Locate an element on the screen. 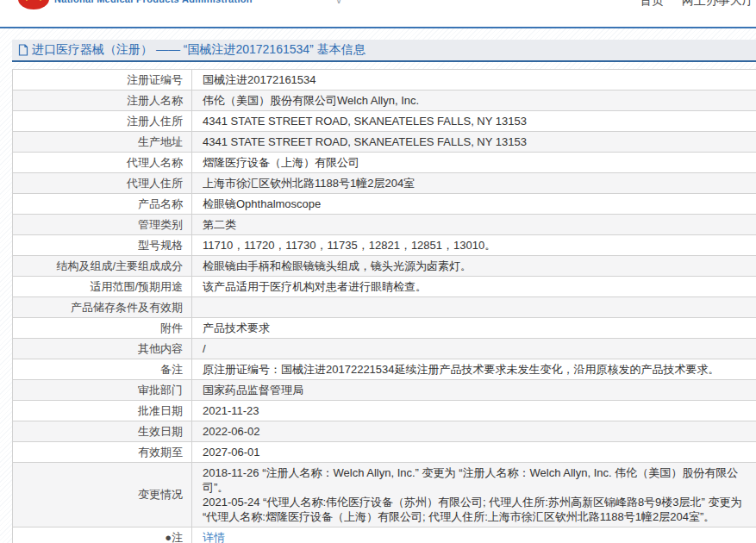 This screenshot has height=543, width=756. row-value is located at coordinates (474, 308).